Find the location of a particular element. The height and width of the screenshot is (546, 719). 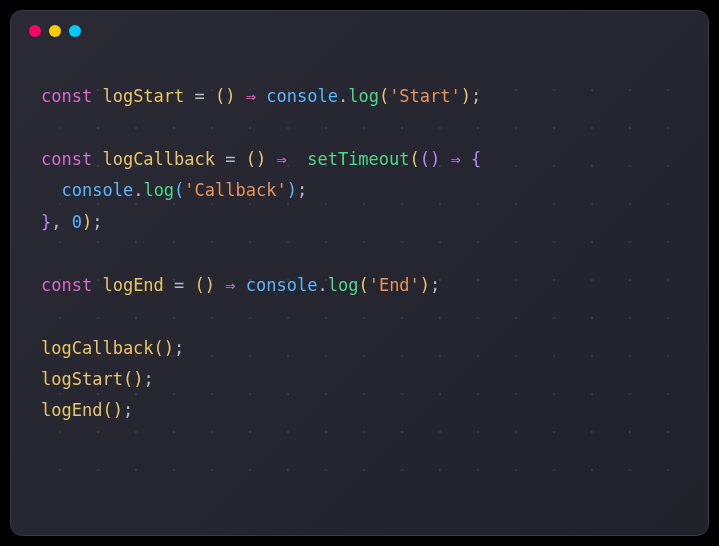

code-line: logEnd(); is located at coordinates (360, 410).